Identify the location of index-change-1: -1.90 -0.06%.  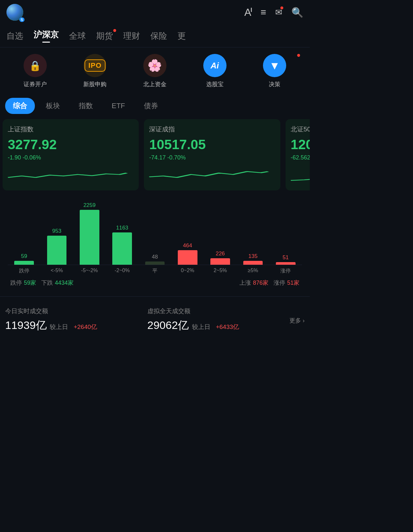
(71, 158).